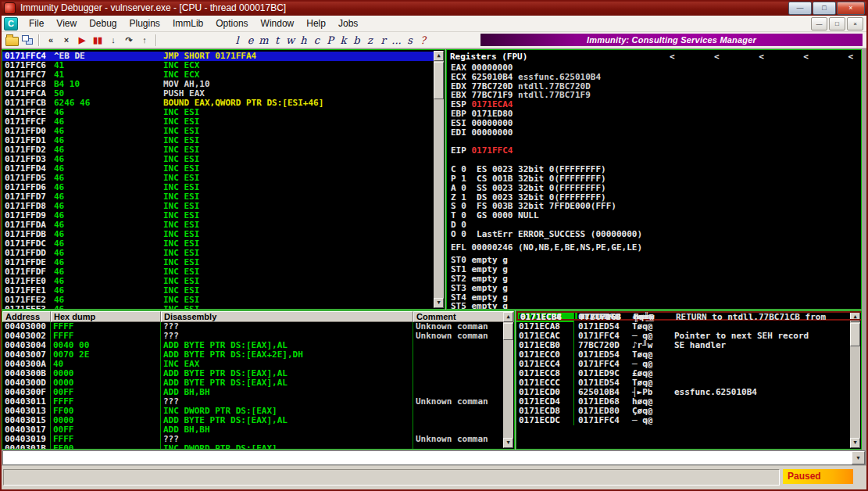  What do you see at coordinates (219, 216) in the screenshot?
I see `disasm-row: 0171FFD946INC ESI` at bounding box center [219, 216].